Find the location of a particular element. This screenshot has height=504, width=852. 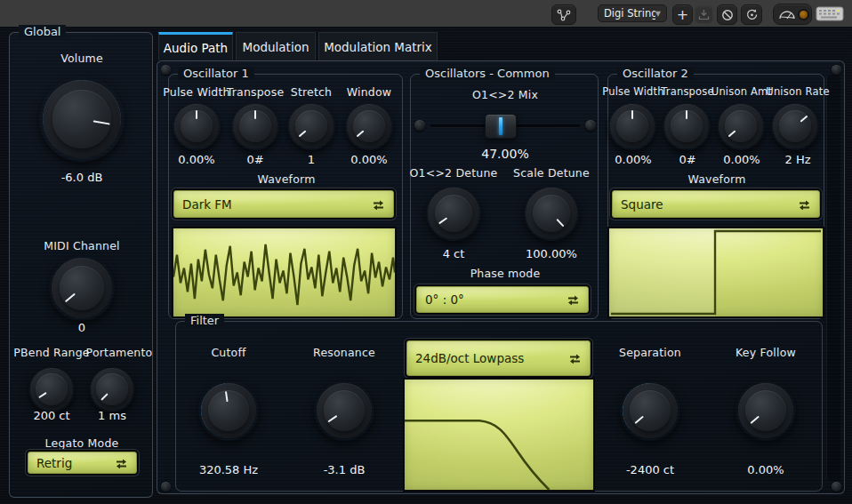

key-follow-knob is located at coordinates (766, 411).